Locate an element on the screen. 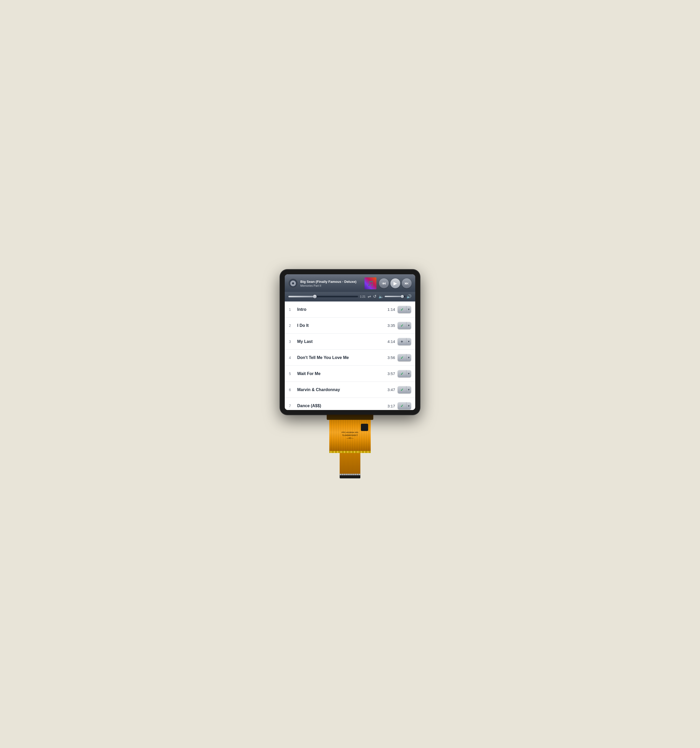 Image resolution: width=700 pixels, height=748 pixels. track-duration: 4:14 is located at coordinates (391, 342).